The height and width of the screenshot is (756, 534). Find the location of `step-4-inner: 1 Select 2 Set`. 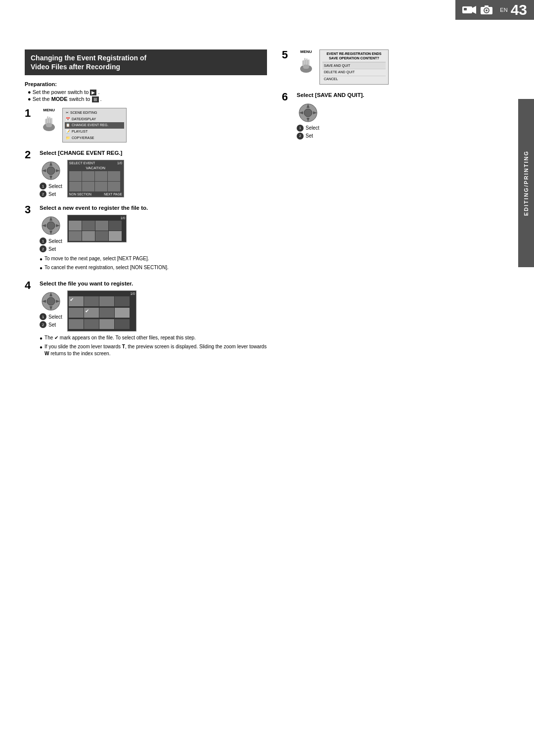

step-4-inner: 1 Select 2 Set is located at coordinates (153, 311).